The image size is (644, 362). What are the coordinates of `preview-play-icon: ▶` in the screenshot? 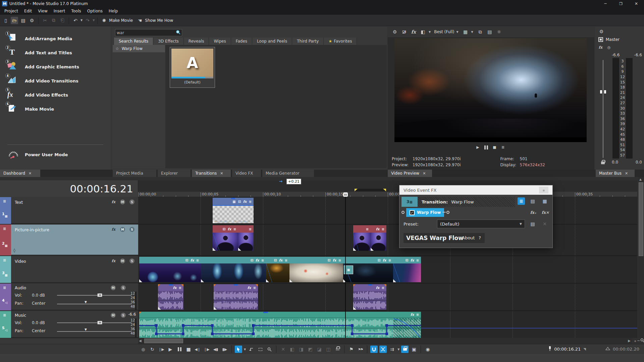 It's located at (478, 147).